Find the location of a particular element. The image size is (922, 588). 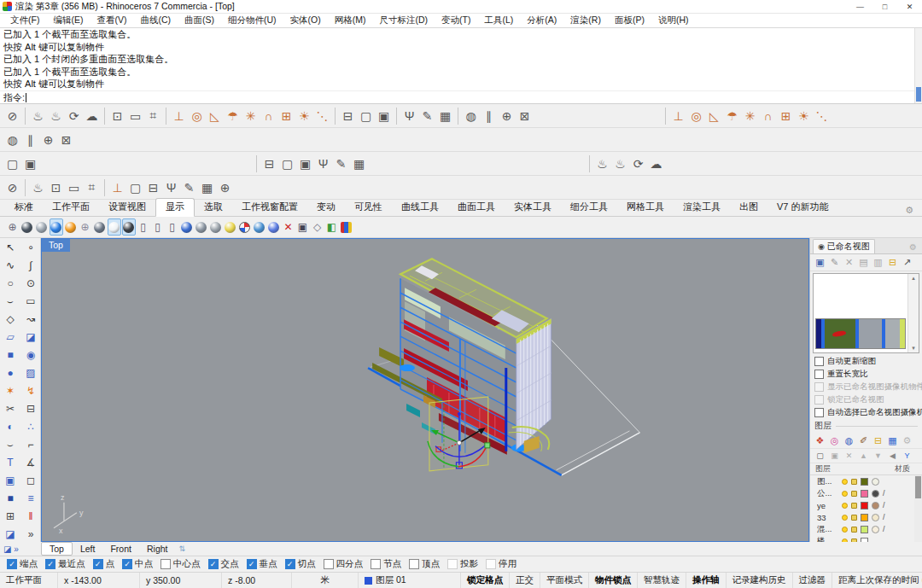

left-toolbar-overflow-icon: ◪ » is located at coordinates (11, 550).